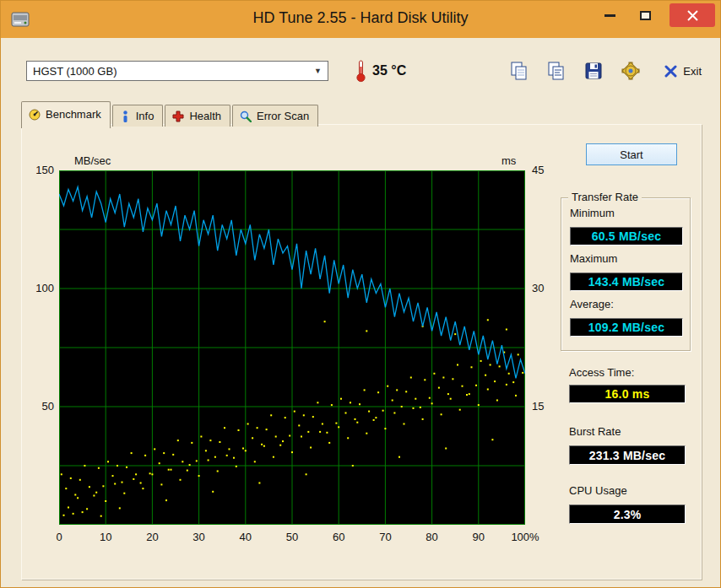 This screenshot has height=588, width=721. What do you see at coordinates (604, 197) in the screenshot?
I see `transfer-rate-group-label: Transfer Rate` at bounding box center [604, 197].